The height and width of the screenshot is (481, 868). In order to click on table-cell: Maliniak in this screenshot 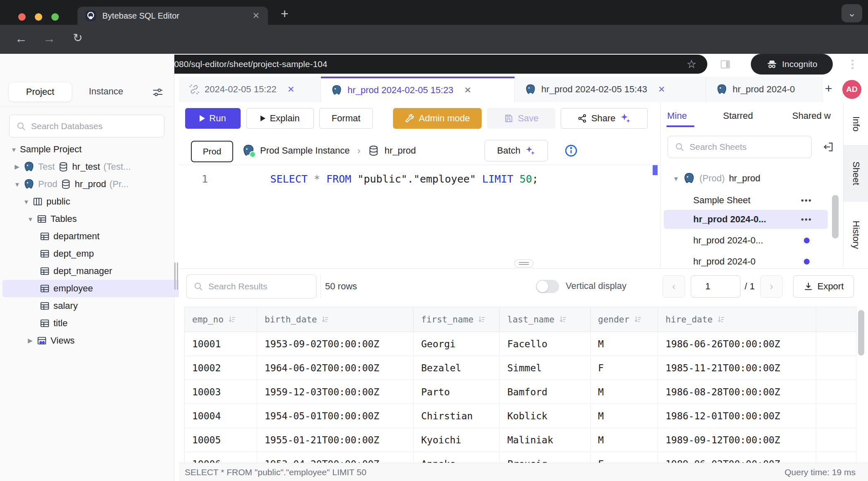, I will do `click(545, 440)`.